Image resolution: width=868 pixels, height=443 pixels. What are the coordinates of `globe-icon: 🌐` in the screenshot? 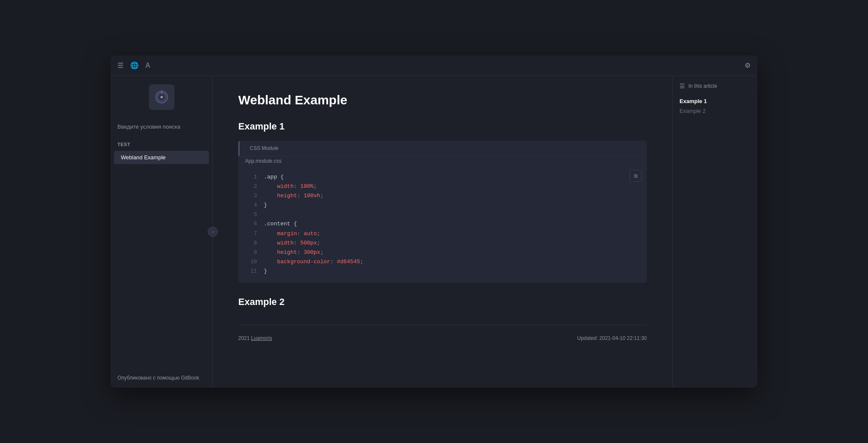 It's located at (134, 66).